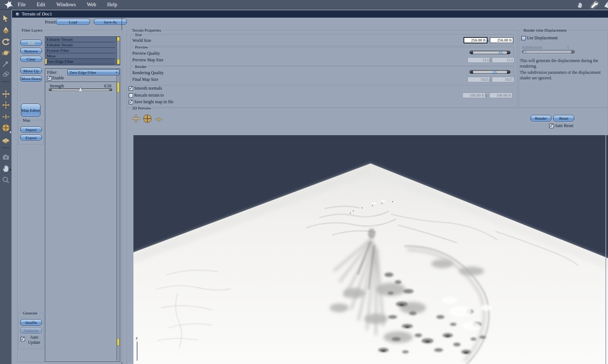  What do you see at coordinates (488, 40) in the screenshot?
I see `size-x-separator: x` at bounding box center [488, 40].